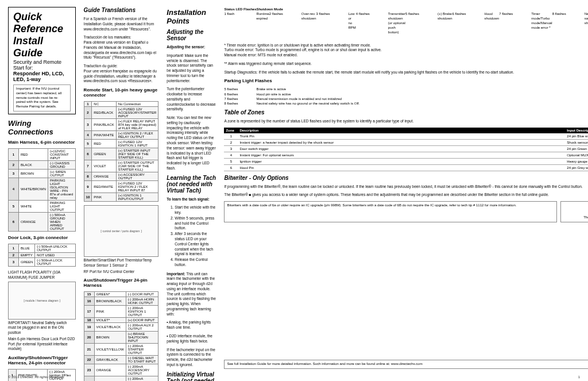  I want to click on table-row: 8 flashesNeutral safety wire has no grou…, so click(406, 103).